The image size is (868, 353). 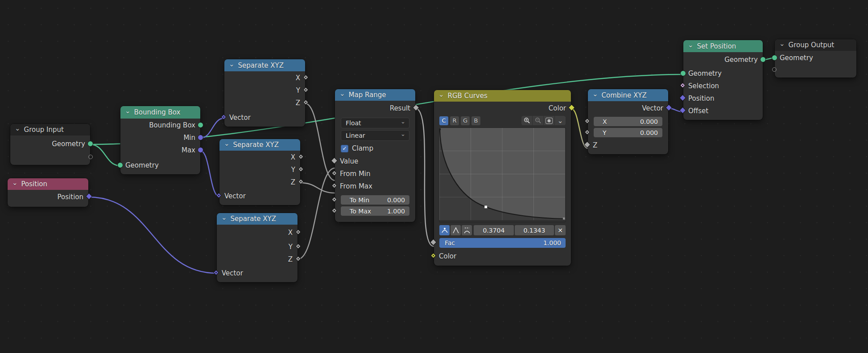 What do you see at coordinates (265, 93) in the screenshot?
I see `node-separate-xyz-1: ⌄ Separate XYZ X Y Z Vector` at bounding box center [265, 93].